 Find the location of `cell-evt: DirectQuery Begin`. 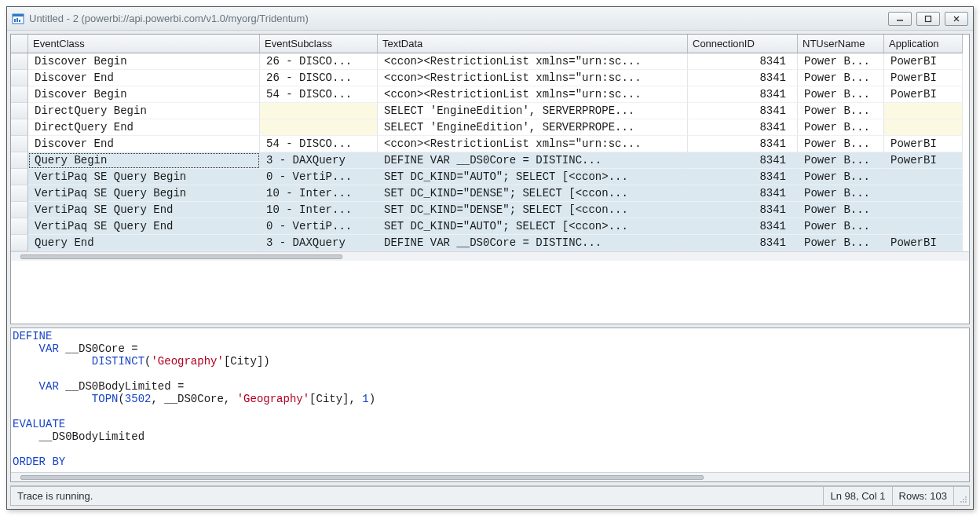

cell-evt: DirectQuery Begin is located at coordinates (144, 112).